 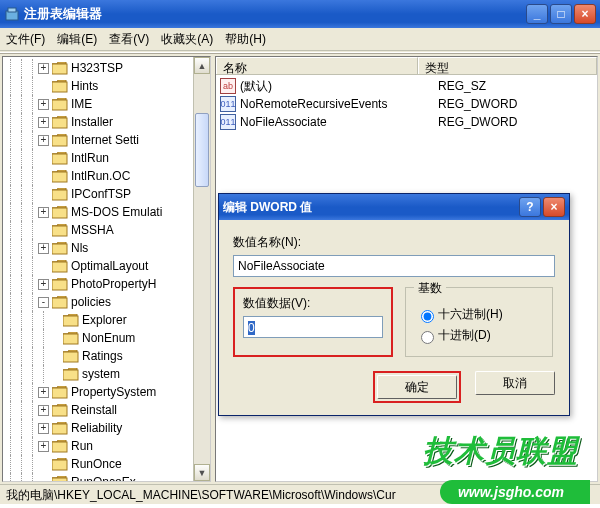 I want to click on header-type: 类型, so click(x=508, y=66).